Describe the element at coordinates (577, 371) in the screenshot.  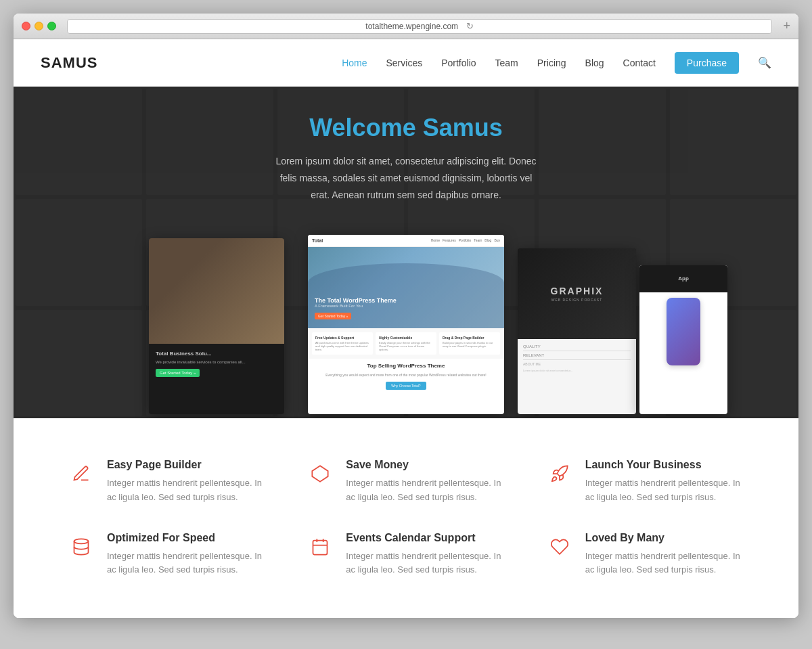
I see `screen-right-body: Lorem ipsum dolor sit amet consectetur..…` at that location.